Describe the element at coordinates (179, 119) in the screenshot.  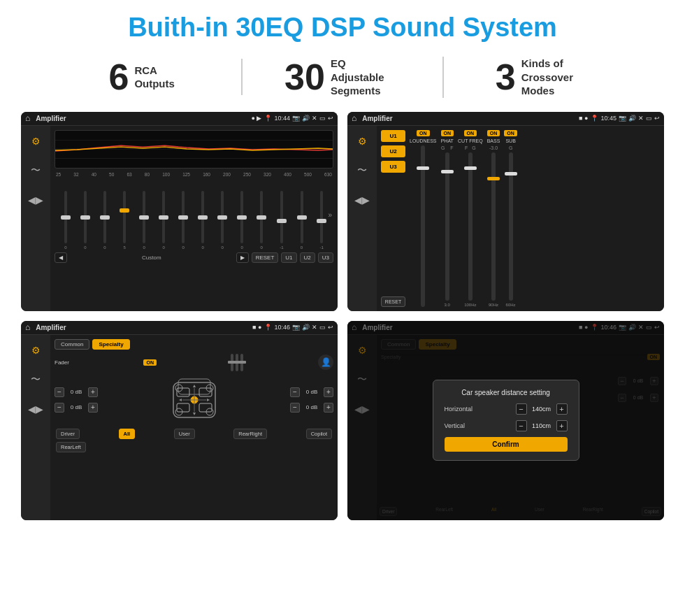
I see `eq-status-bar: ⌂ Amplifier ● ▶ 📍 10:44 📷 🔊 ✕ ▭ ↩` at that location.